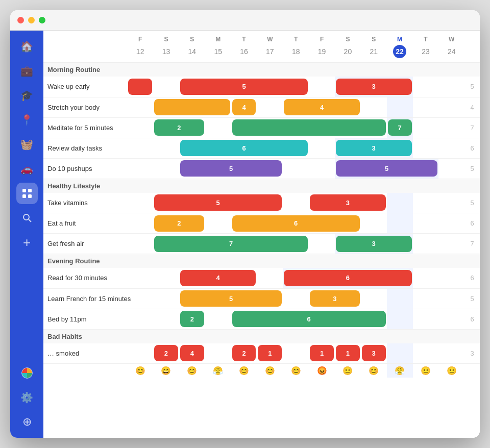  Describe the element at coordinates (451, 371) in the screenshot. I see `day-emoji-12: 😐` at that location.